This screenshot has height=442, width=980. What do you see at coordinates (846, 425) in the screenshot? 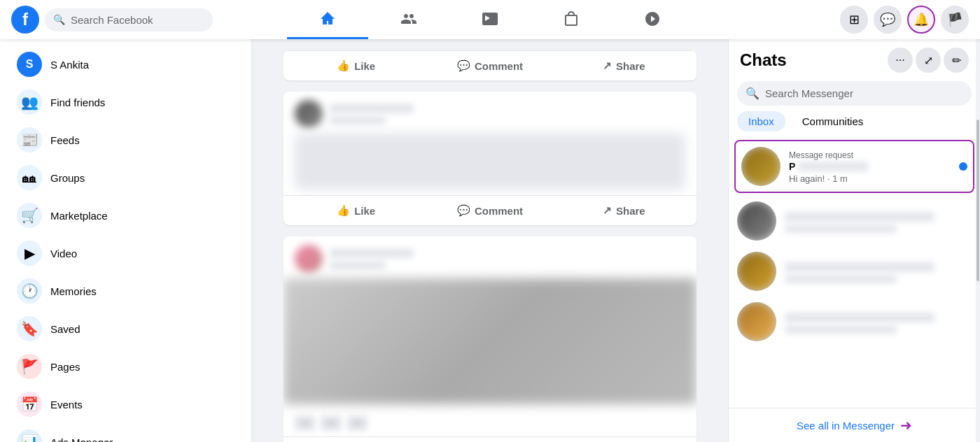
I see `see-all-link: See all in Messenger` at bounding box center [846, 425].